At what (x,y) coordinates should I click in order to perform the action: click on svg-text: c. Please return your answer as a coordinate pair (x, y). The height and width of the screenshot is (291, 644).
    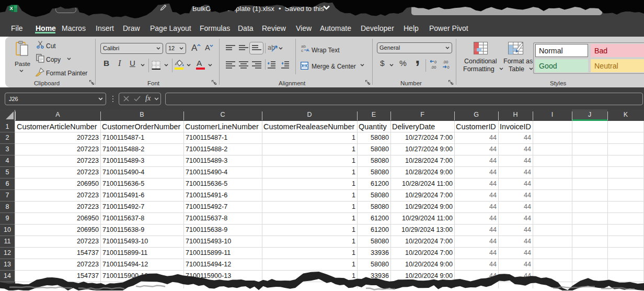
    Looking at the image, I should click on (302, 50).